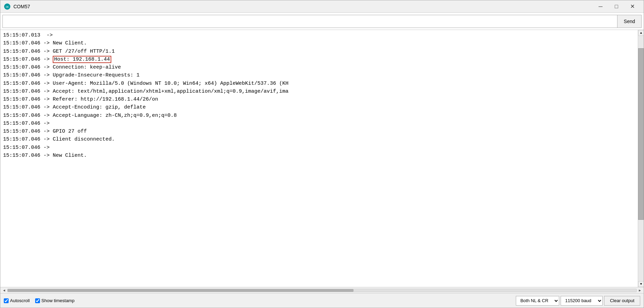 This screenshot has width=644, height=308. What do you see at coordinates (616, 7) in the screenshot?
I see `maximize-button: □` at bounding box center [616, 7].